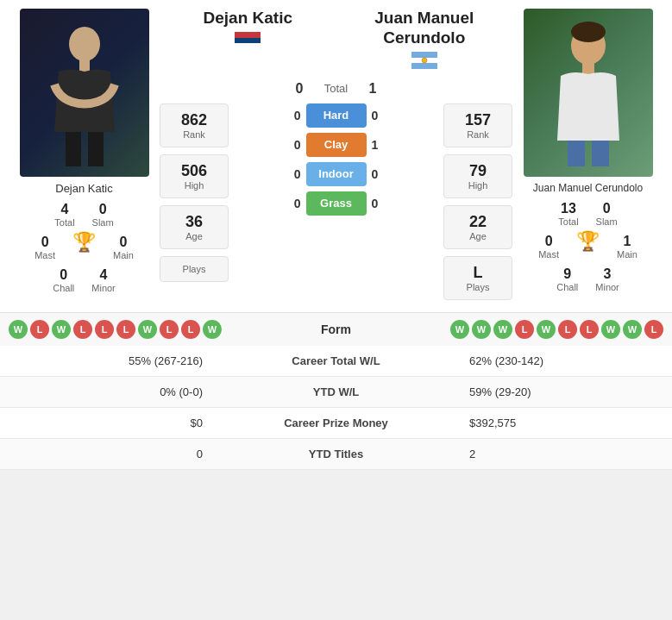 This screenshot has height=620, width=672. I want to click on left-trophy-icon: 🏆, so click(85, 242).